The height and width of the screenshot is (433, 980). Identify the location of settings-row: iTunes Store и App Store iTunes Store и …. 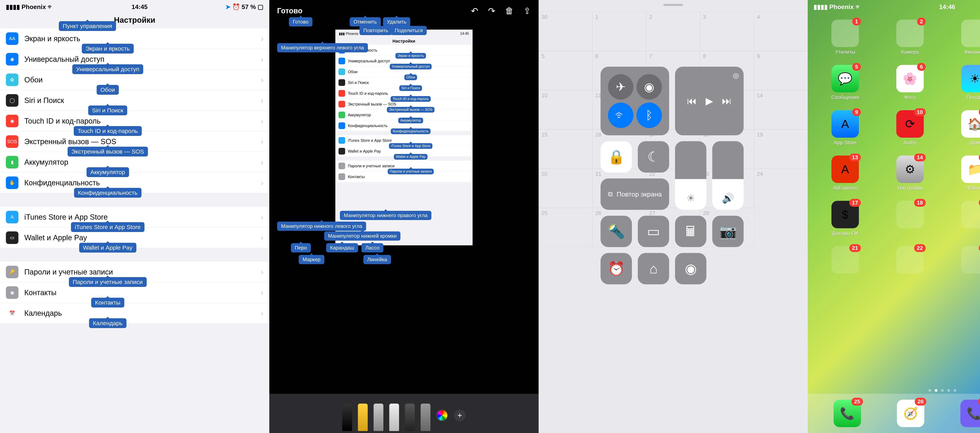
(404, 140).